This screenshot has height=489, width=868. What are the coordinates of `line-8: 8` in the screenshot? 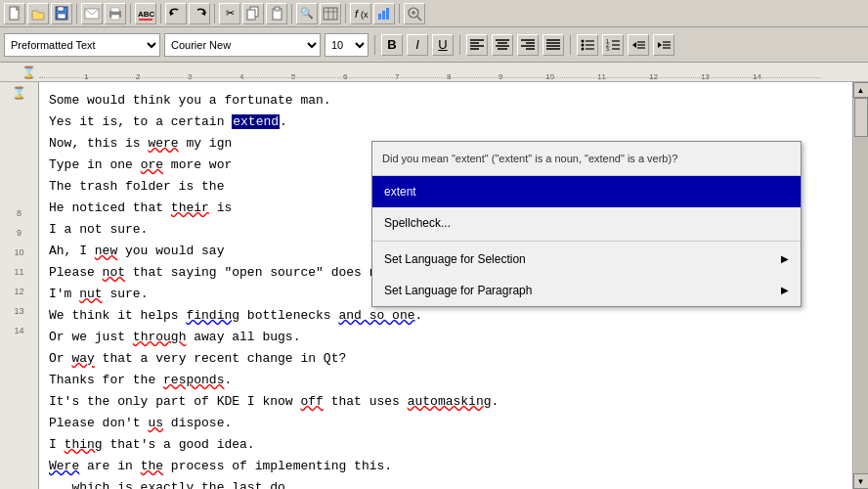 It's located at (20, 213).